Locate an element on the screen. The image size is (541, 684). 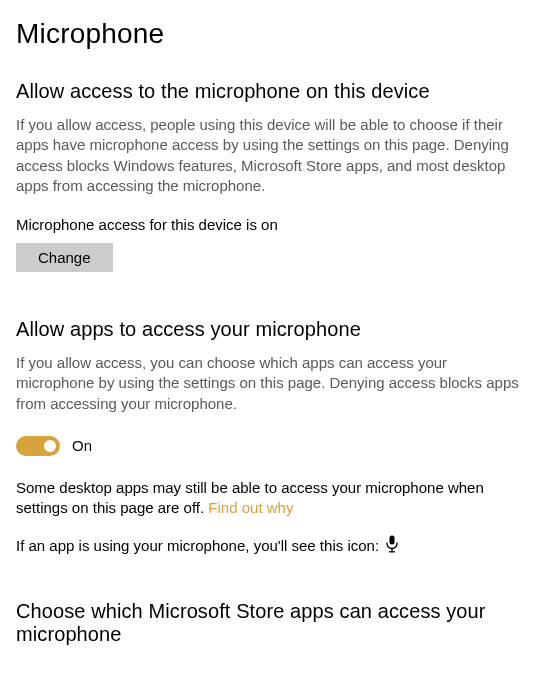
change-button: Change is located at coordinates (64, 258).